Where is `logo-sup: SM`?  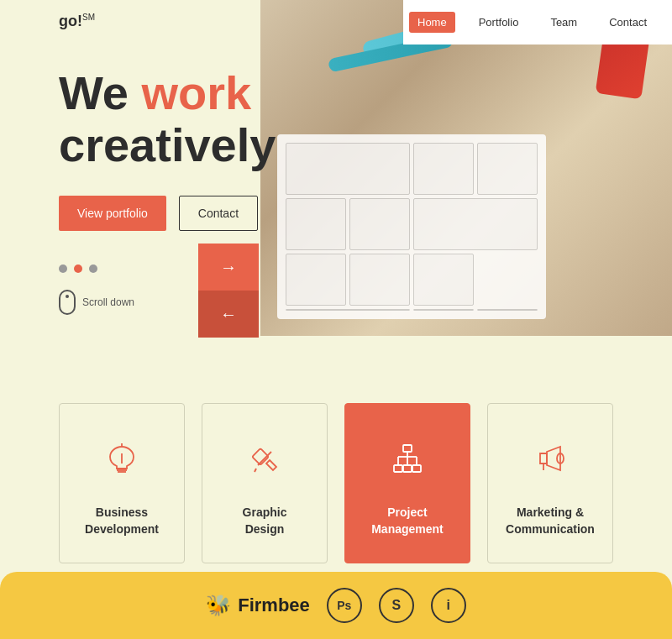
logo-sup: SM is located at coordinates (89, 17).